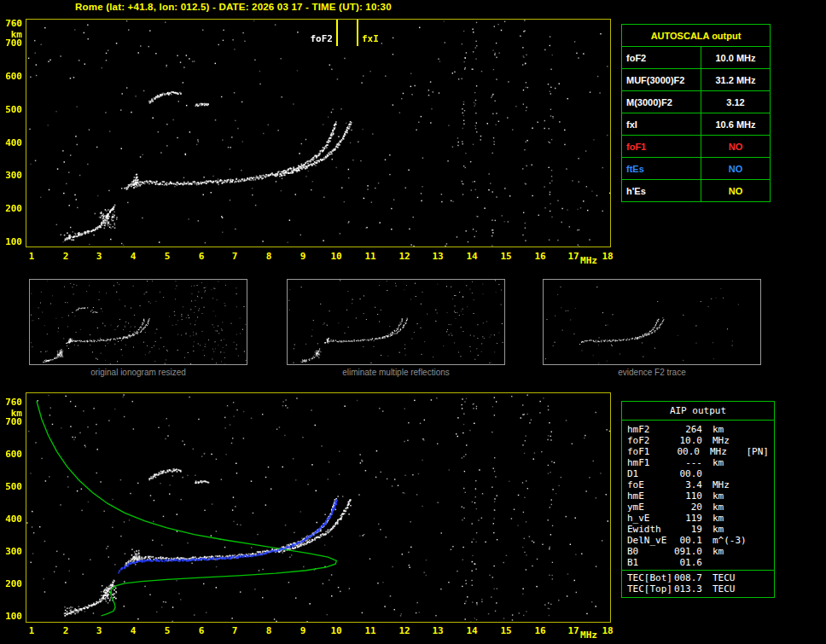 The width and height of the screenshot is (826, 644). Describe the element at coordinates (650, 496) in the screenshot. I see `aip-param-name: hmE` at that location.